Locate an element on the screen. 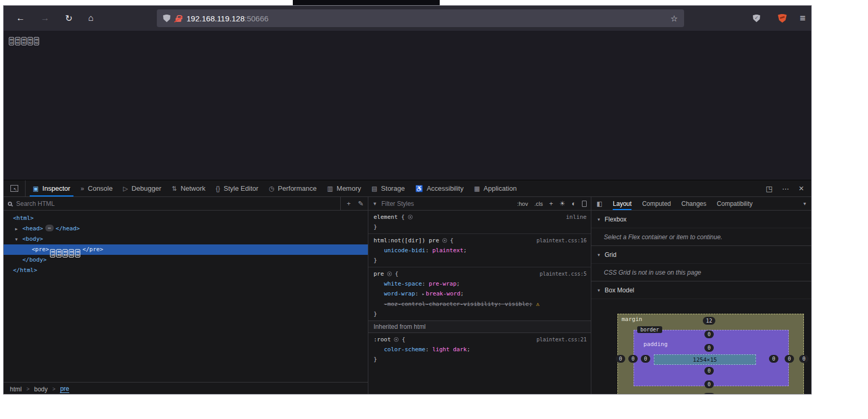  tab-inspector: ▣Inspector is located at coordinates (52, 189).